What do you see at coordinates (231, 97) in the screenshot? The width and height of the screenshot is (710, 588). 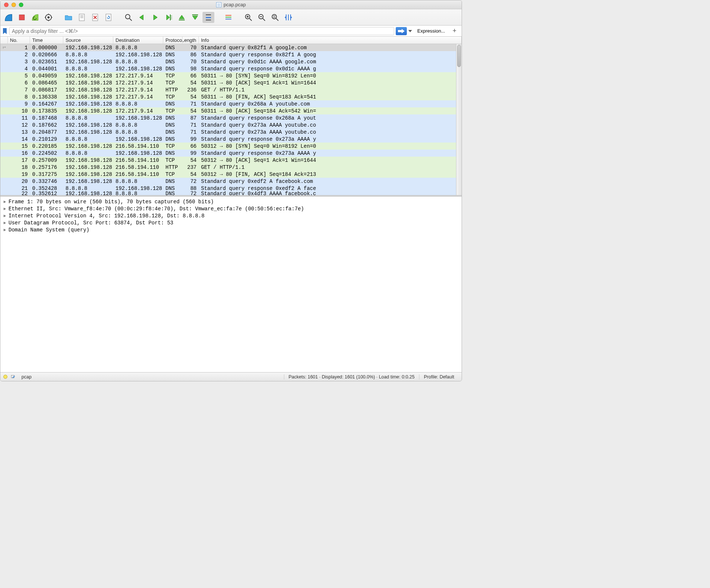 I see `packet-row: 80.136338192.168.198.128172.217.9.14TCP5…` at bounding box center [231, 97].